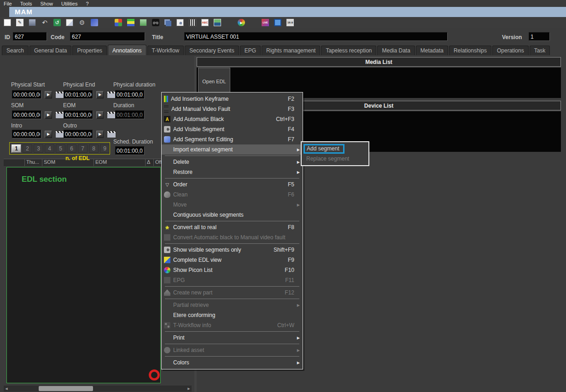 The width and height of the screenshot is (566, 392). Describe the element at coordinates (28, 149) in the screenshot. I see `edl-number-2: 2` at that location.